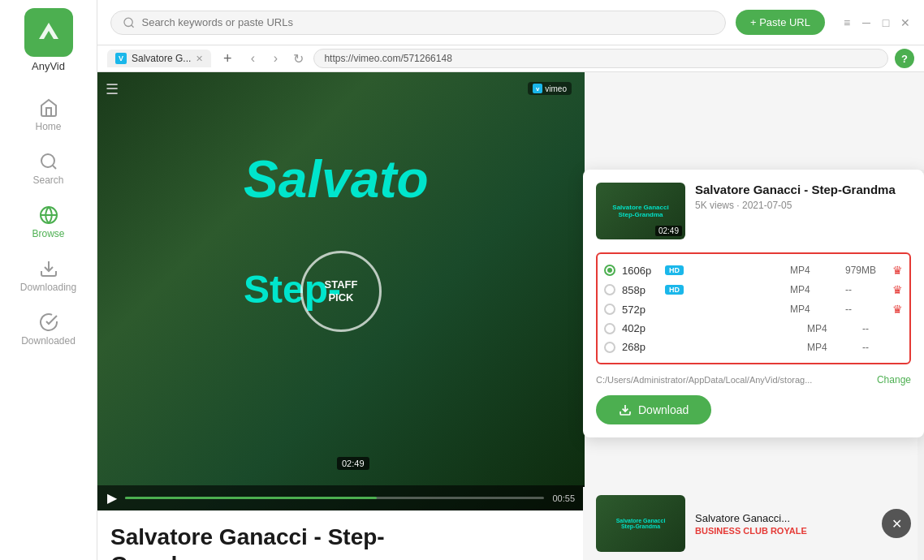 The height and width of the screenshot is (560, 924). What do you see at coordinates (883, 329) in the screenshot?
I see `size-label-402p: --` at bounding box center [883, 329].